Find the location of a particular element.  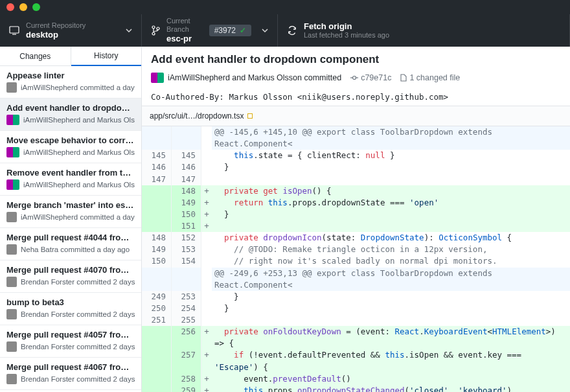

diff-line: 256+ private onFoldoutKeyDown = (event: … is located at coordinates (356, 338).